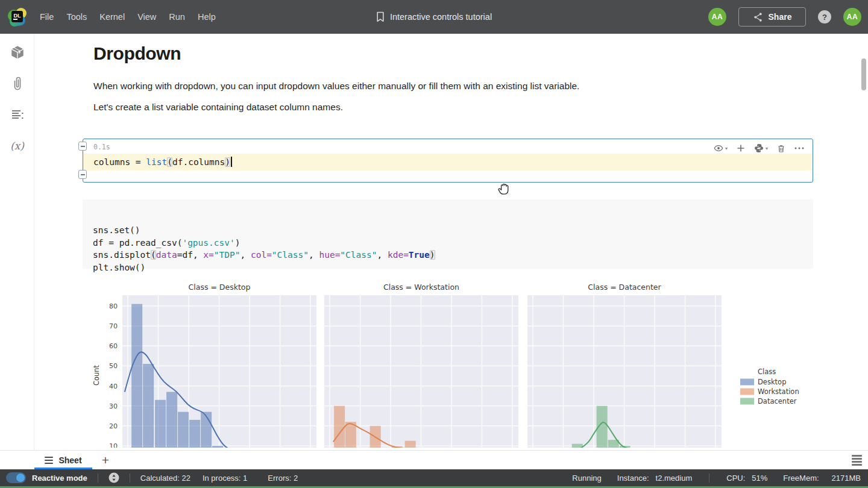  What do you see at coordinates (434, 17) in the screenshot?
I see `top-header: DL File Tools Kernel View Run Help Inter…` at bounding box center [434, 17].